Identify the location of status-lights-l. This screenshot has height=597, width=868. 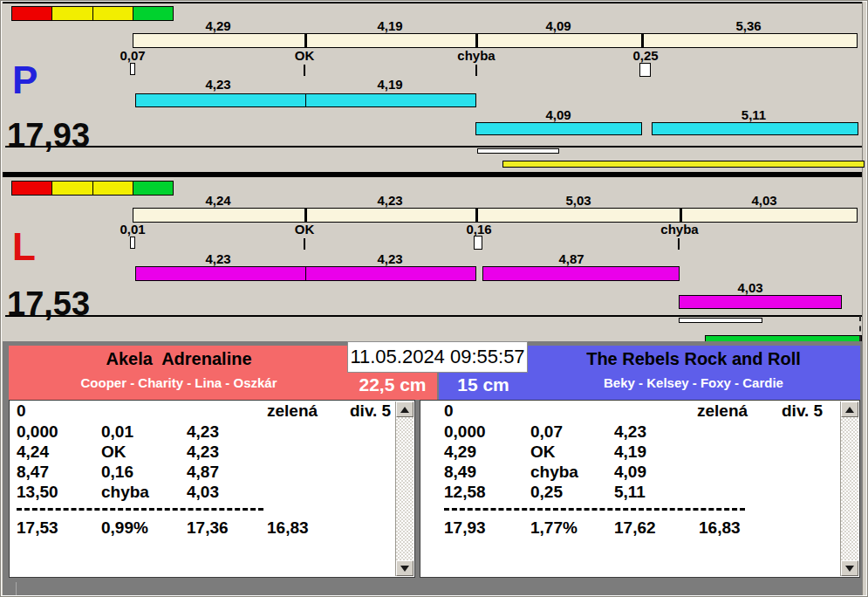
(92, 189).